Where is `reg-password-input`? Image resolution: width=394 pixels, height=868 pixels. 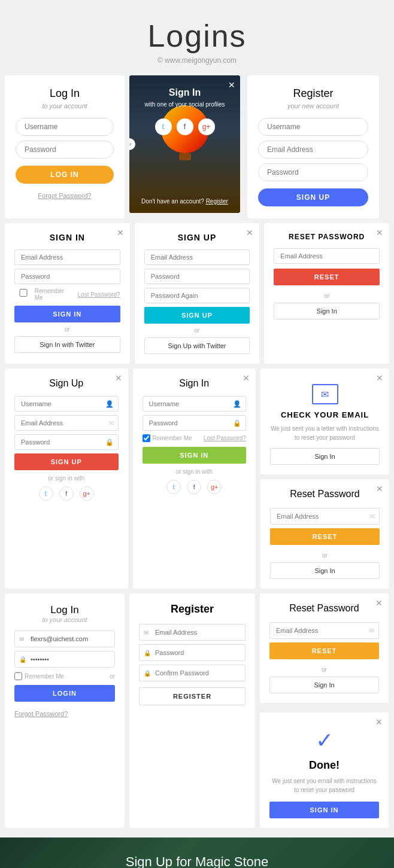 reg-password-input is located at coordinates (192, 653).